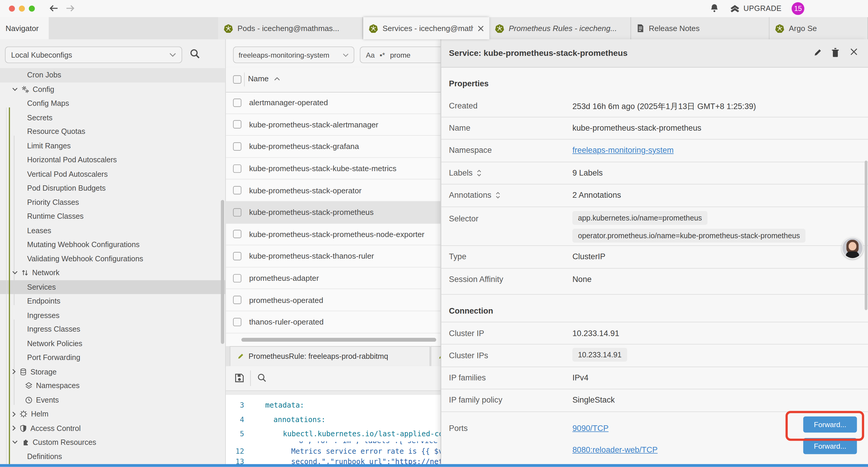 This screenshot has height=467, width=868. What do you see at coordinates (426, 28) in the screenshot?
I see `tab-services: Services - icecheng@math...` at bounding box center [426, 28].